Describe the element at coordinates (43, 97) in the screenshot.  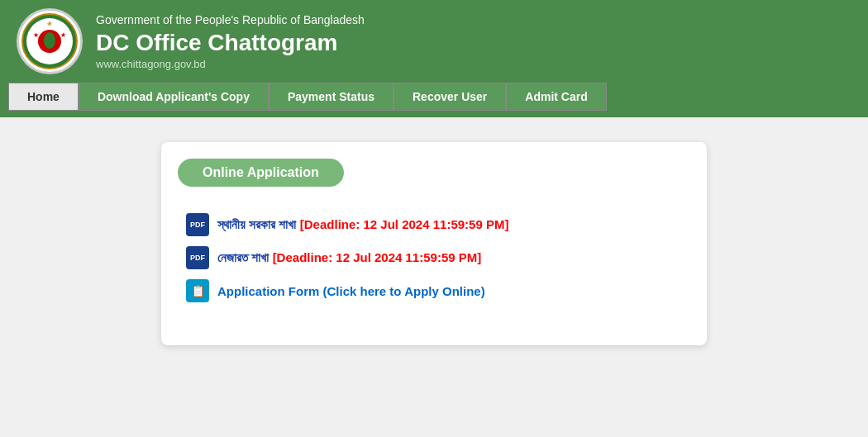
I see `nav-item-home: Home` at that location.